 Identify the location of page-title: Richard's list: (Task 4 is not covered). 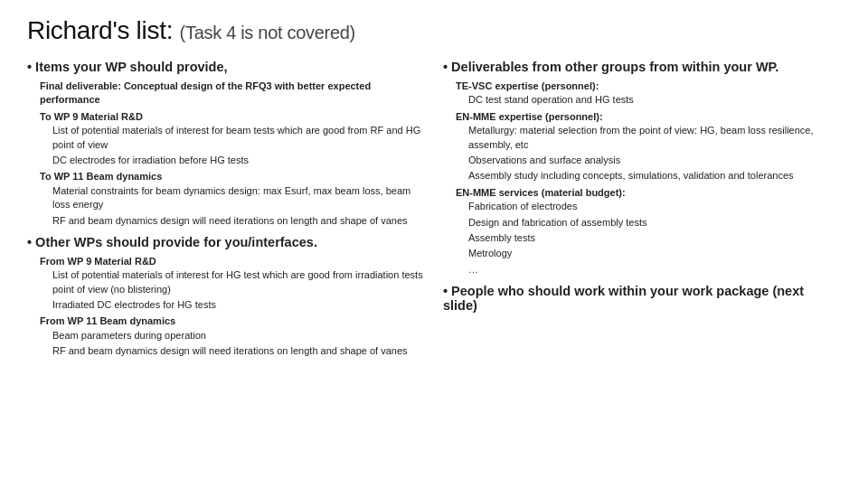
(434, 31).